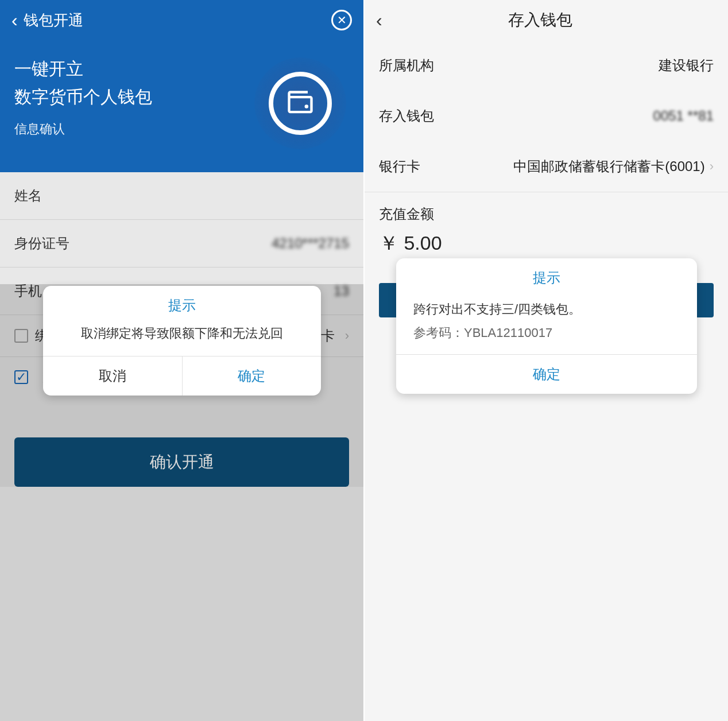 Image resolution: width=728 pixels, height=721 pixels. What do you see at coordinates (547, 339) in the screenshot?
I see `dialog-reference-code: 参考码：YBLA12110017` at bounding box center [547, 339].